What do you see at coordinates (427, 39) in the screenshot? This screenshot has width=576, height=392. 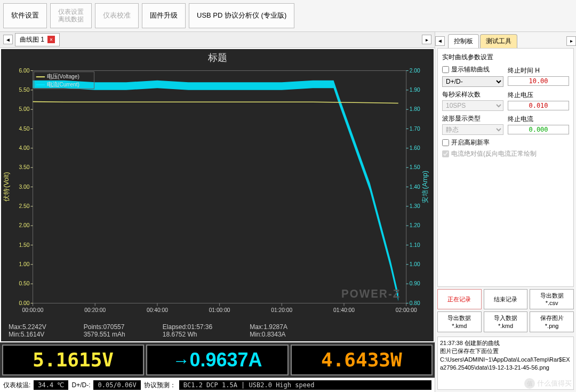 I see `tab-next-button: ▸` at bounding box center [427, 39].